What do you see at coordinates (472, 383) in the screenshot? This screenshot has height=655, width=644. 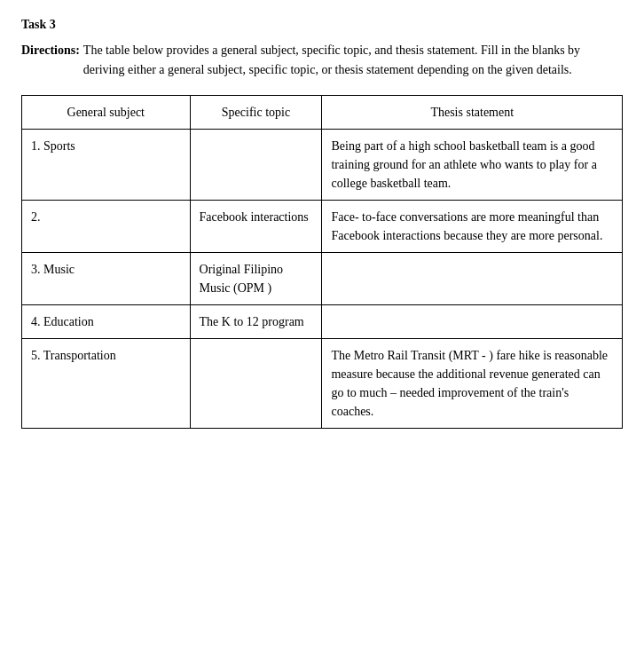 I see `cell-thesis-5: The Metro Rail Transit (MRT - ) fare hik…` at bounding box center [472, 383].